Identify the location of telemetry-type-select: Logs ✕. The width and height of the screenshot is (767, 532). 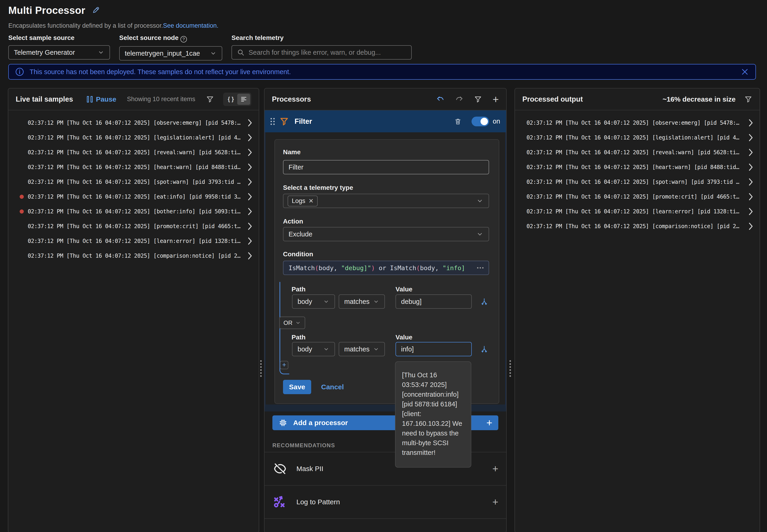
(386, 201).